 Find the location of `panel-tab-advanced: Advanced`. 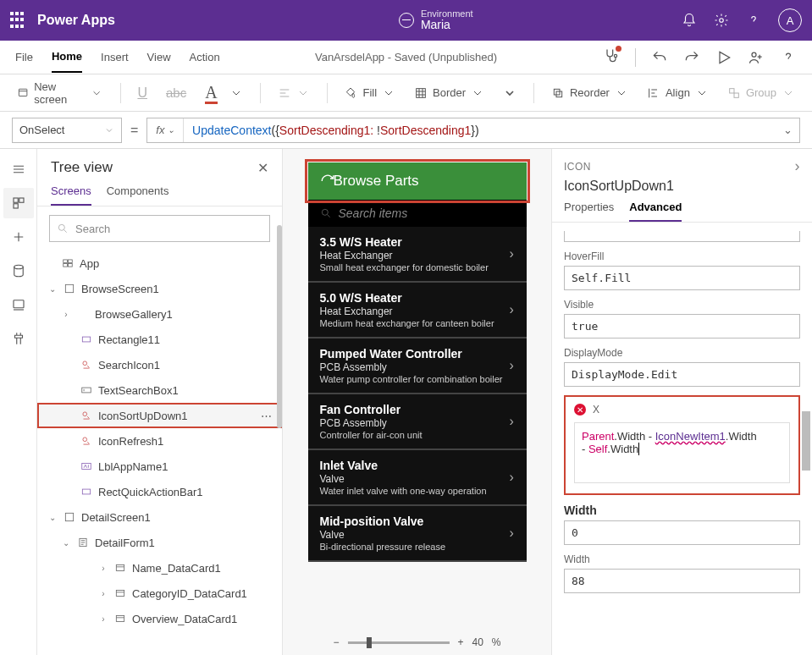

panel-tab-advanced: Advanced is located at coordinates (655, 212).